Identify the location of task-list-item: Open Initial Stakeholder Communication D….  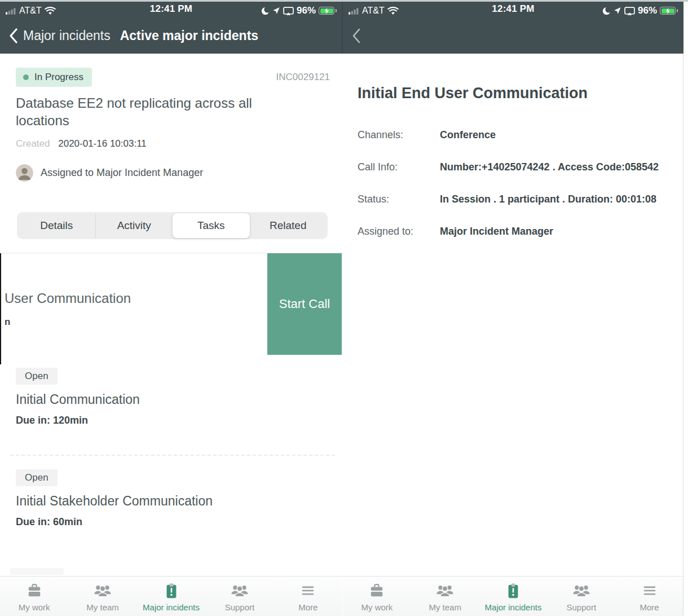
(114, 499).